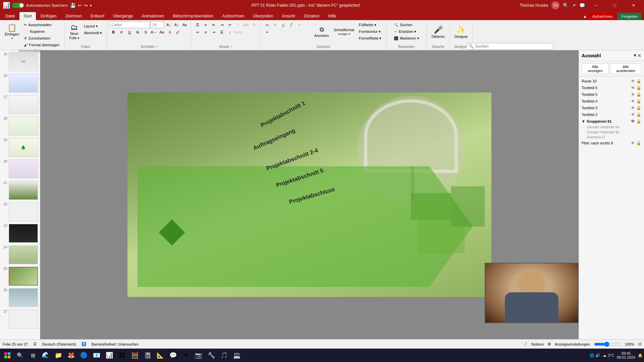 This screenshot has height=362, width=644. What do you see at coordinates (630, 16) in the screenshot?
I see `freigeben-button: Freigeben` at bounding box center [630, 16].